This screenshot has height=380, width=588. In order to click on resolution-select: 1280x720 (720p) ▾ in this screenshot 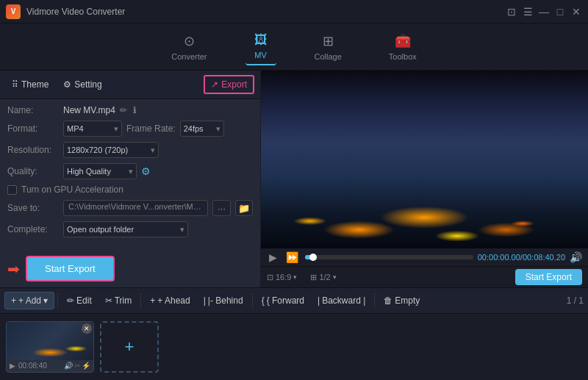, I will do `click(111, 150)`.